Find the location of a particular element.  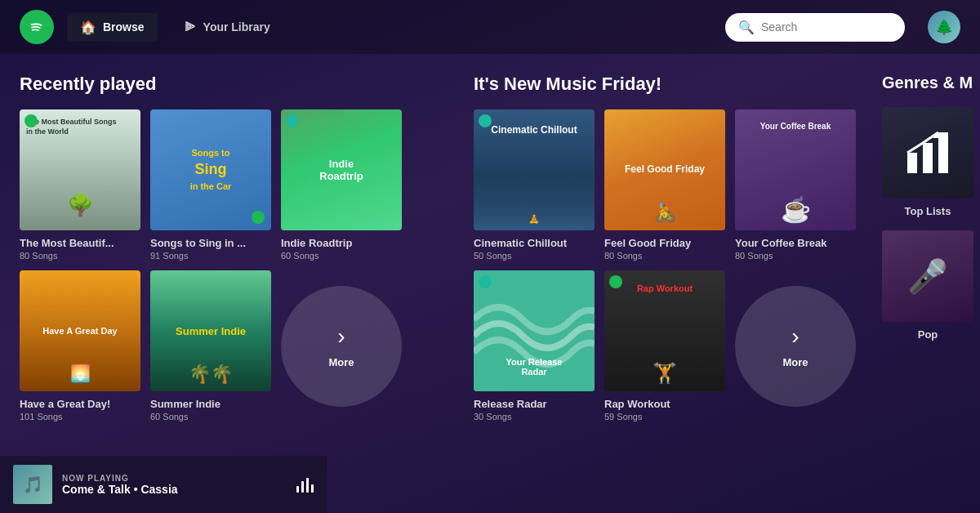

recently-played-row-2: Have A Great Day 🌅 Have a Great Day! 101… is located at coordinates (237, 346).